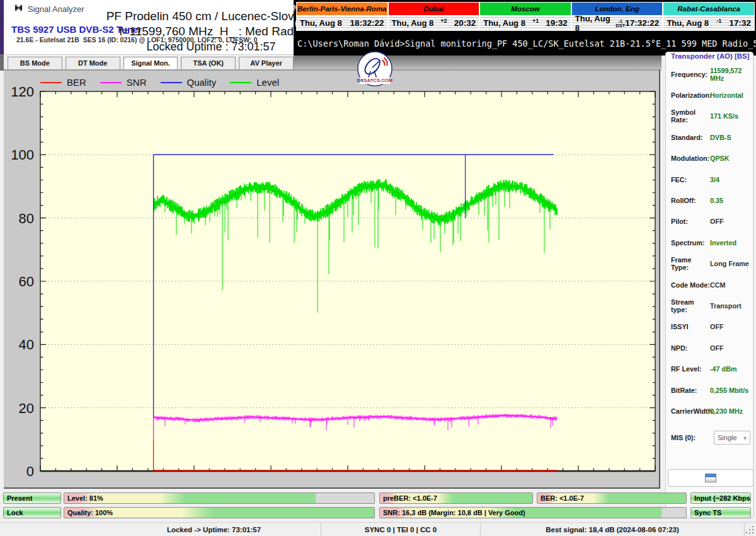 Image resolution: width=756 pixels, height=536 pixels. What do you see at coordinates (711, 285) in the screenshot?
I see `transponder-row: Code Mode:CCM` at bounding box center [711, 285].